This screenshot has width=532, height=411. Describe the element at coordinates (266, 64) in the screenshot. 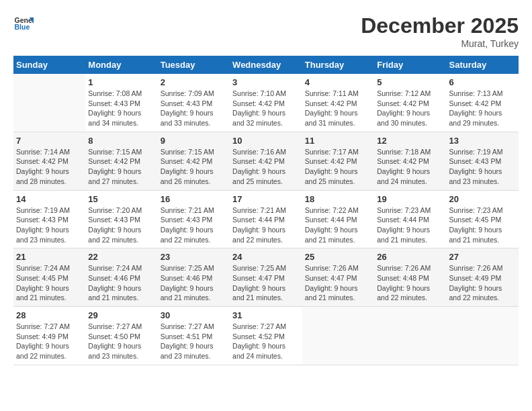

I see `weekday-header-wednesday: Wednesday` at that location.